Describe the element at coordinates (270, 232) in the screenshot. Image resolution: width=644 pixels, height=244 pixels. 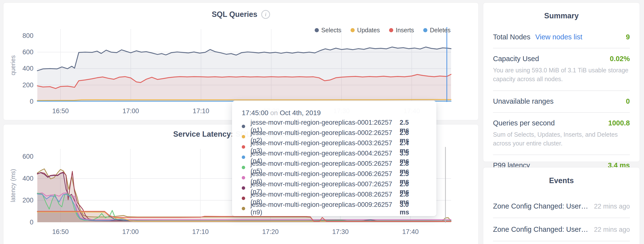
I see `svg-text: 17:20` at that location.